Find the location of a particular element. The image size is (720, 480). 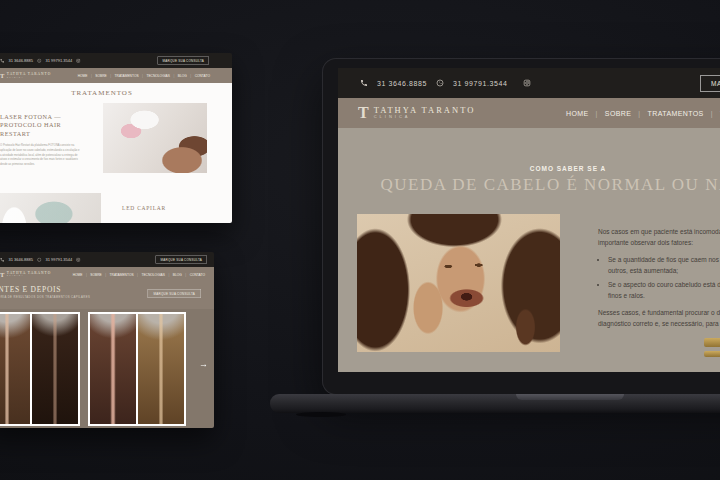

treatment-led-title: LED CAPILAR is located at coordinates (144, 208).